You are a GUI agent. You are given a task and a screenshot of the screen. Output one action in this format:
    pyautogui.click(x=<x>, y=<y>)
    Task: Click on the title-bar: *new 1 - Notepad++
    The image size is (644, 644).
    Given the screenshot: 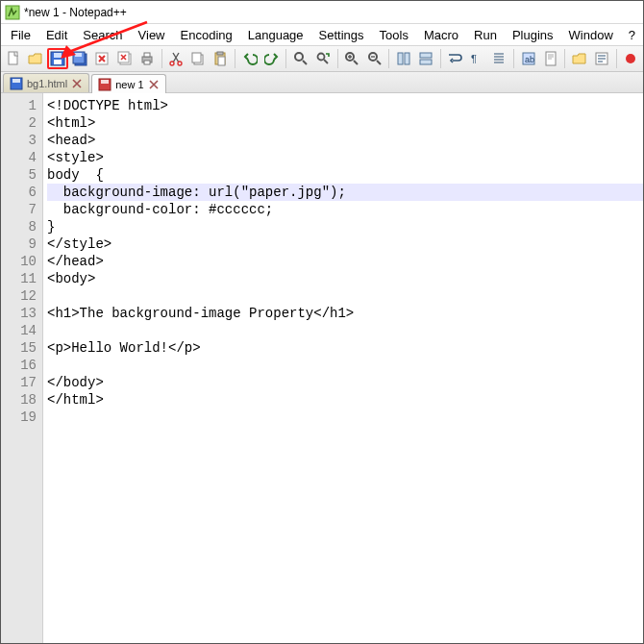 What is the action you would take?
    pyautogui.click(x=322, y=12)
    